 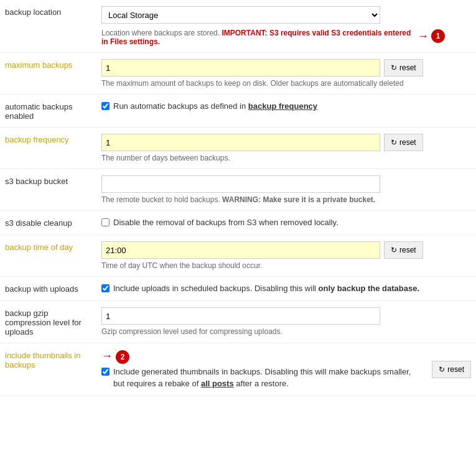 I want to click on reset-icon: ↻, so click(x=394, y=68).